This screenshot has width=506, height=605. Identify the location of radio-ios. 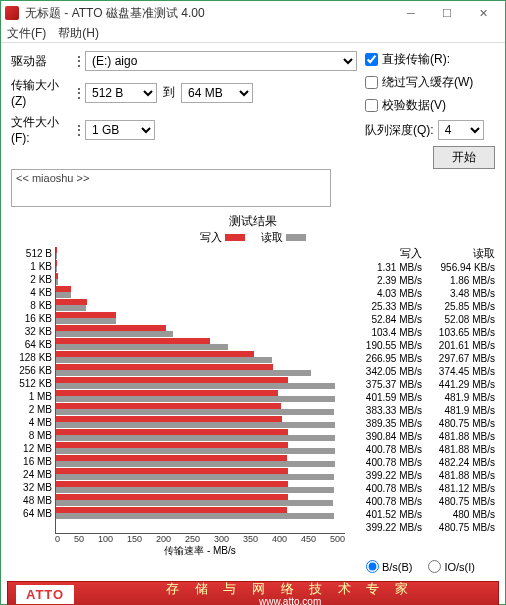
(434, 566).